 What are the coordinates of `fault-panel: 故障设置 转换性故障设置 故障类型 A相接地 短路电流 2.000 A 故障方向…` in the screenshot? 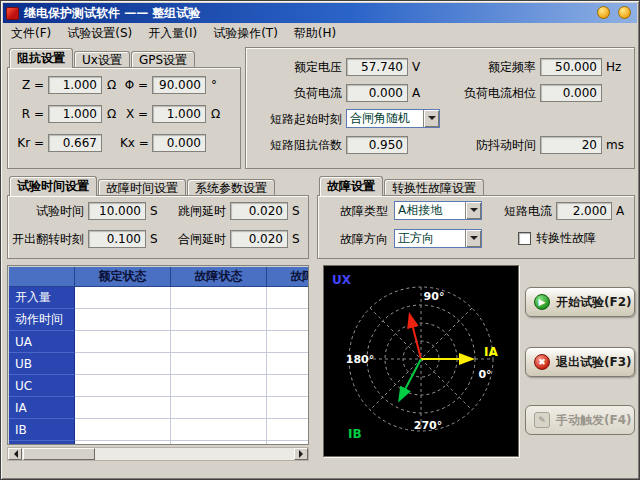 It's located at (476, 217).